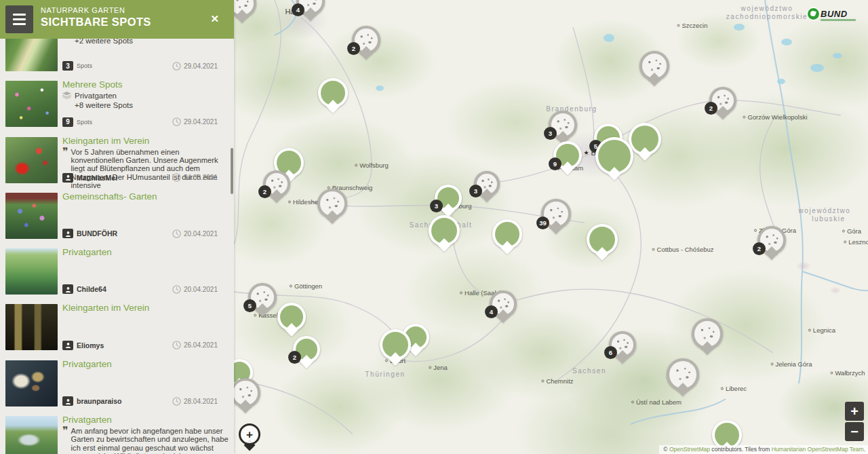  I want to click on list-item: Privatgarten Childe64, so click(117, 271).